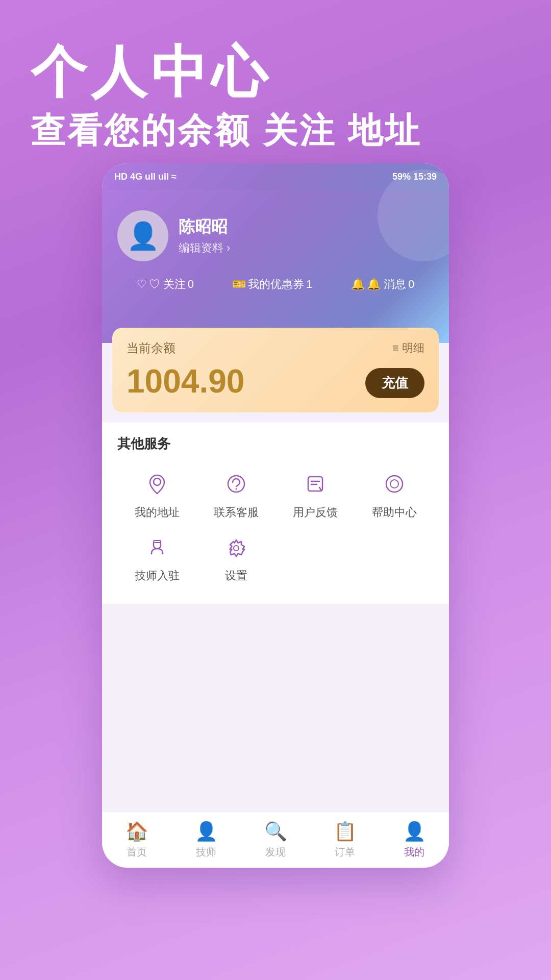 Image resolution: width=551 pixels, height=980 pixels. Describe the element at coordinates (236, 550) in the screenshot. I see `settings-icon` at that location.